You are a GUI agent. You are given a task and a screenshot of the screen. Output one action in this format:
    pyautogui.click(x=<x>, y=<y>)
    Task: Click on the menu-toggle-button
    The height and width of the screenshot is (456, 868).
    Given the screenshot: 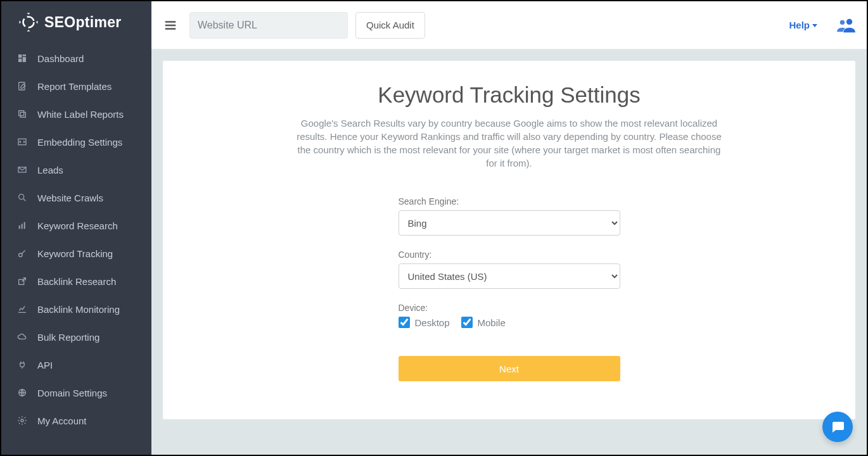 What is the action you would take?
    pyautogui.click(x=170, y=25)
    